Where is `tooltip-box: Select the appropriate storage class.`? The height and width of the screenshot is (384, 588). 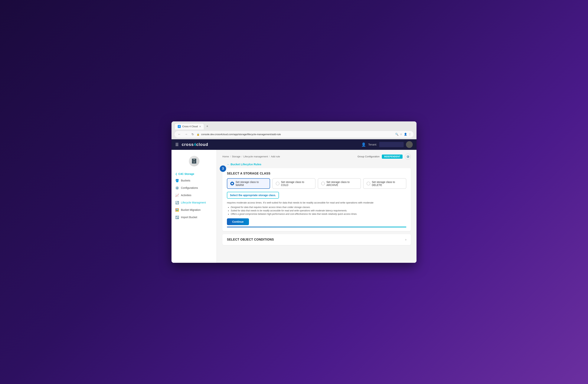 tooltip-box: Select the appropriate storage class. is located at coordinates (253, 195).